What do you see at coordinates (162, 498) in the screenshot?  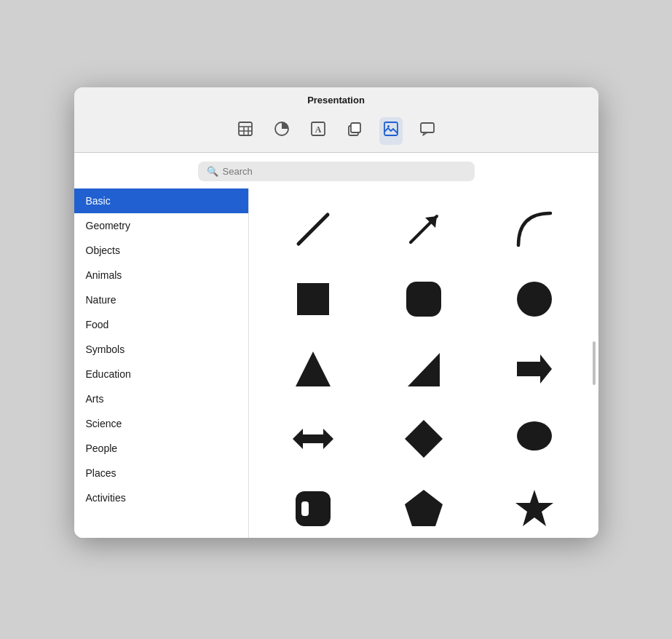 I see `sidebar-item-activities: Activities` at bounding box center [162, 498].